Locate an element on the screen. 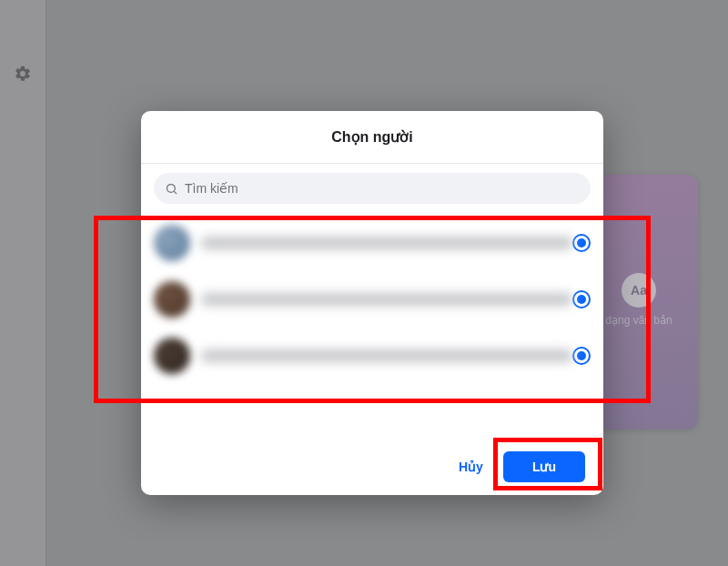 The image size is (728, 566). cancel-button: Hủy is located at coordinates (471, 467).